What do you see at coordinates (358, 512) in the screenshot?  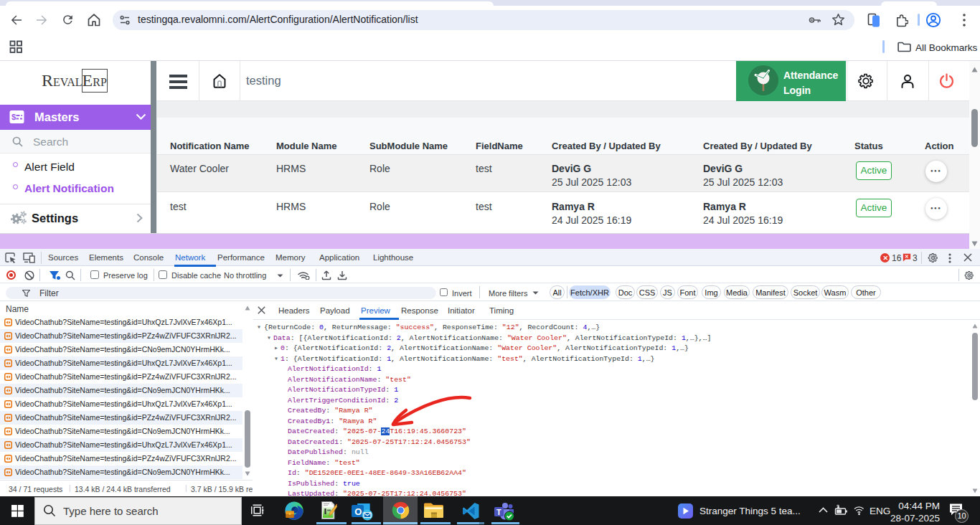 I see `svg-text: O` at bounding box center [358, 512].